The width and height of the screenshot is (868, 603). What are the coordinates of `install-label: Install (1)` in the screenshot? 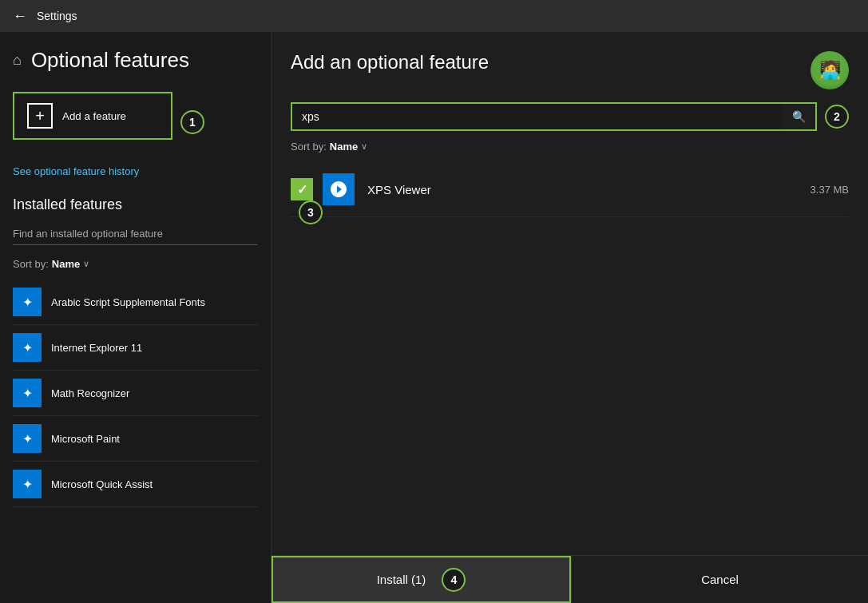 It's located at (402, 580).